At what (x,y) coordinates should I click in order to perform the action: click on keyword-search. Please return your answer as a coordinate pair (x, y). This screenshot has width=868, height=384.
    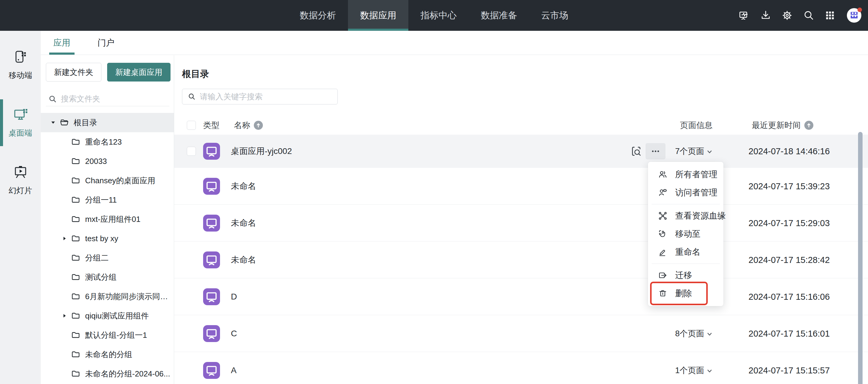
    Looking at the image, I should click on (260, 96).